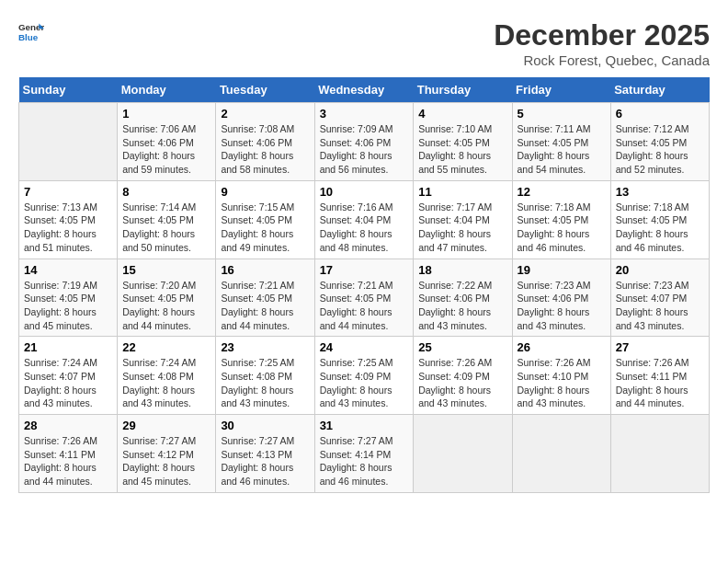  Describe the element at coordinates (561, 298) in the screenshot. I see `calendar-cell: 19Sunrise: 7:23 AMSunset: 4:06 PMDayligh…` at that location.